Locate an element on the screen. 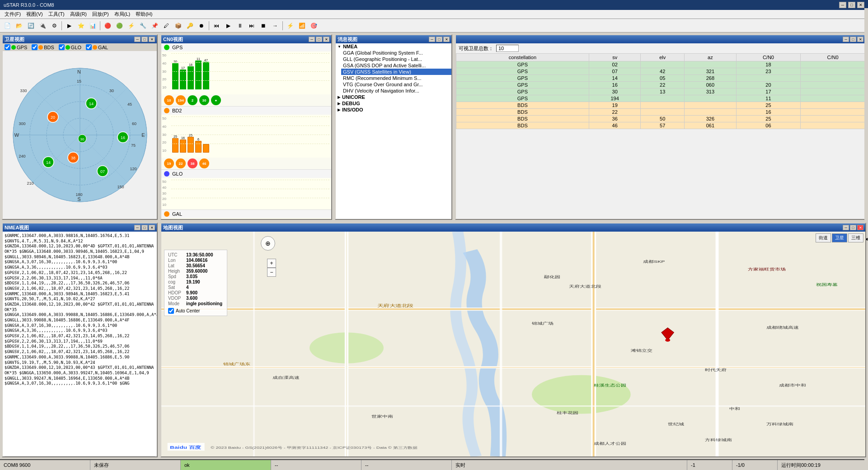 The image size is (868, 470). close-btn: ✕ is located at coordinates (861, 5).